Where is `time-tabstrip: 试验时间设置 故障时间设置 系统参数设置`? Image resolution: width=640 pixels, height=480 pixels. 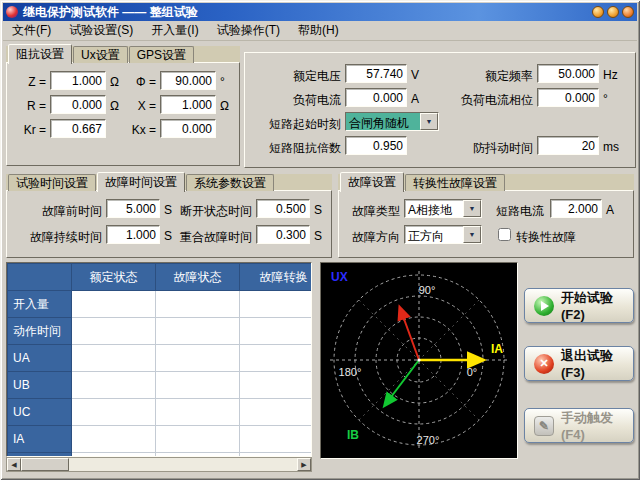 time-tabstrip: 试验时间设置 故障时间设置 系统参数设置 is located at coordinates (142, 182).